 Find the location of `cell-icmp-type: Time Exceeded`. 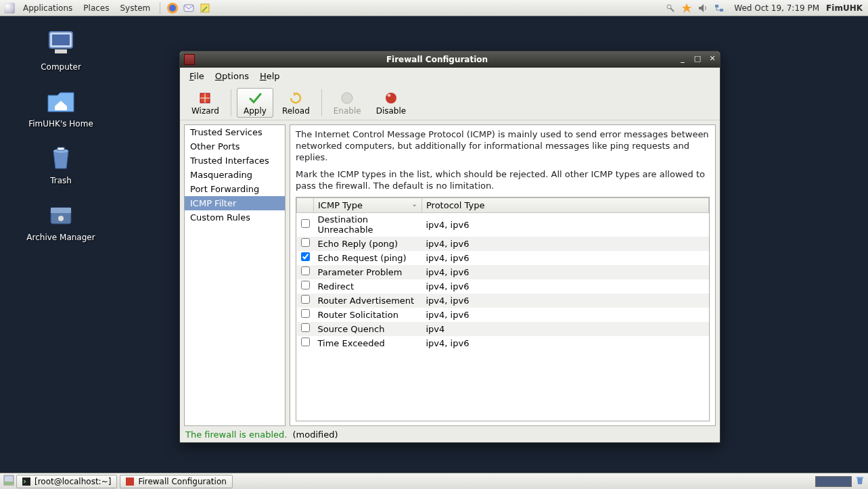

cell-icmp-type: Time Exceeded is located at coordinates (368, 344).